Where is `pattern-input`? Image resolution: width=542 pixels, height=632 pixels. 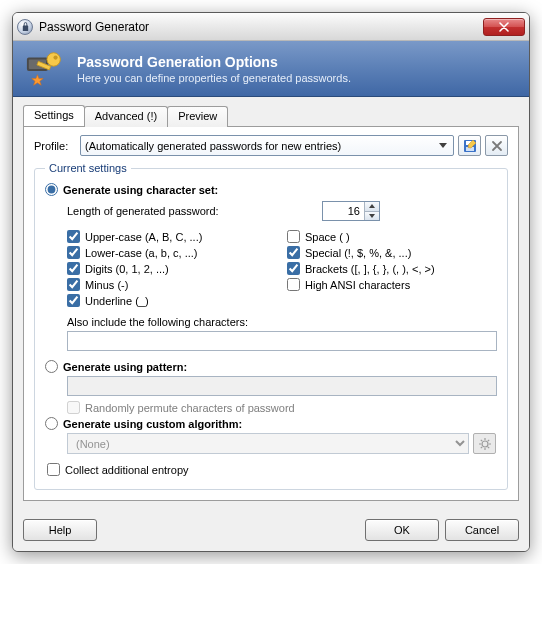 pattern-input is located at coordinates (282, 386).